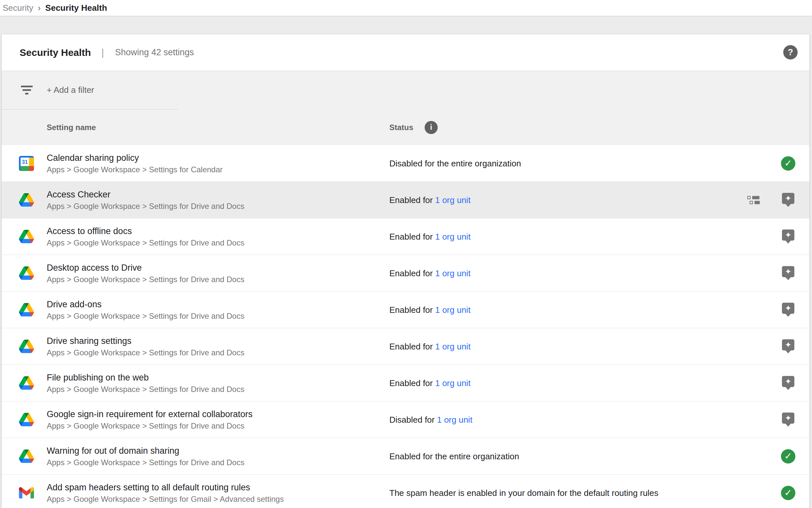 The height and width of the screenshot is (508, 812). I want to click on setting-texts: Calendar sharing policy Apps > Google Wo…, so click(135, 163).